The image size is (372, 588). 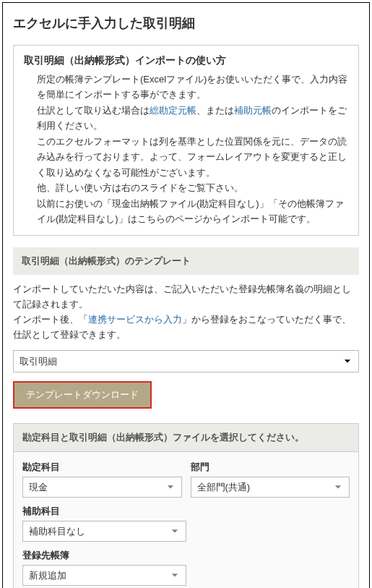 I want to click on template-type-select: 取引明細, so click(x=186, y=362).